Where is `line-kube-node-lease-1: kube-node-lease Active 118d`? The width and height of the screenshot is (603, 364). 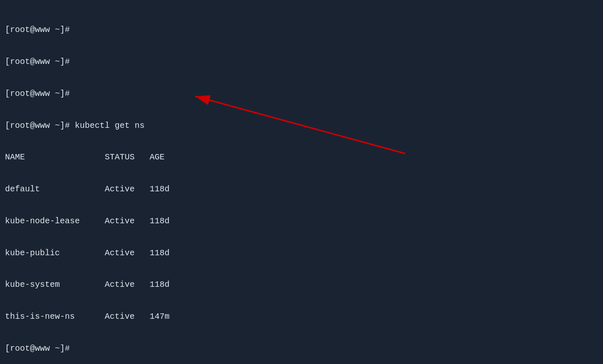 line-kube-node-lease-1: kube-node-lease Active 118d is located at coordinates (302, 221).